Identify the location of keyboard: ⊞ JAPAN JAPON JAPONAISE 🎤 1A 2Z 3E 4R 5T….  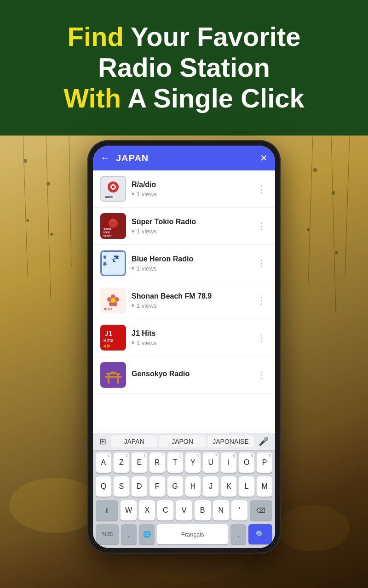
(184, 491).